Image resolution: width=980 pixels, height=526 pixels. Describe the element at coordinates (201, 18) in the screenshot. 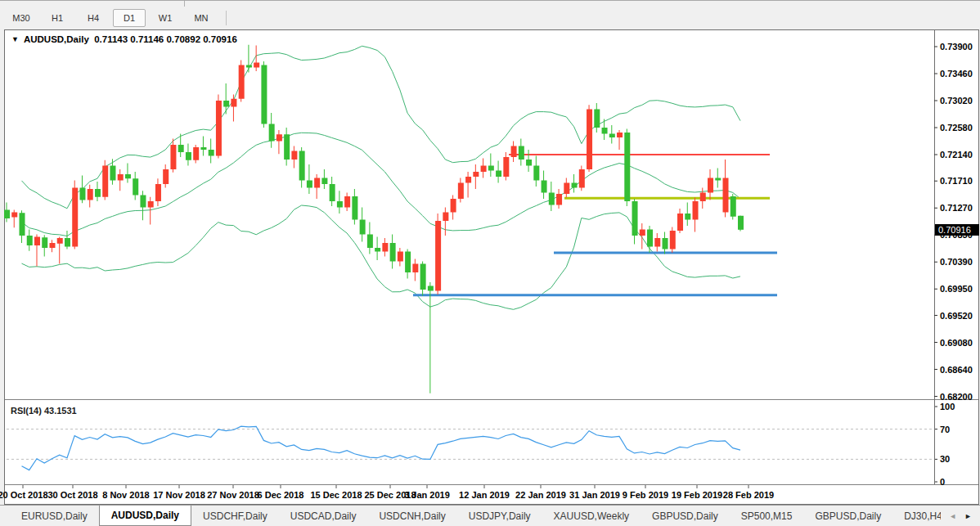

I see `timeframe-button-mn: MN` at that location.